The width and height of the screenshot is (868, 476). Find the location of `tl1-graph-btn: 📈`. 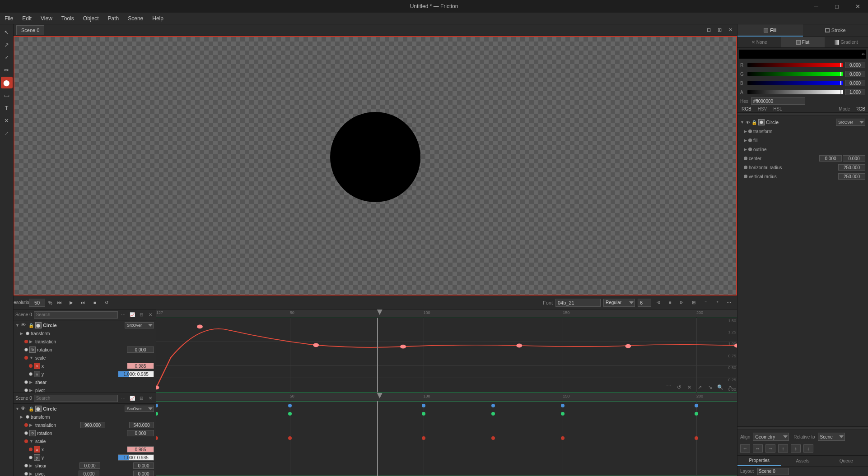

tl1-graph-btn: 📈 is located at coordinates (132, 315).